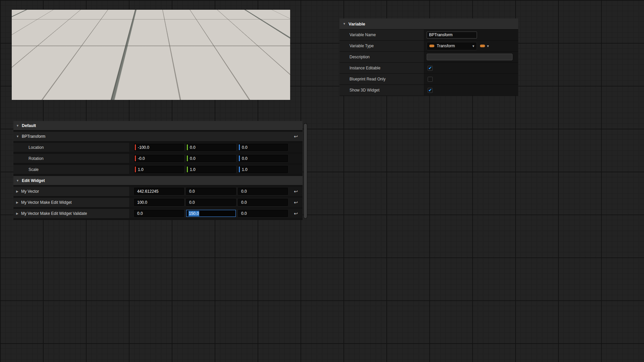  Describe the element at coordinates (429, 90) in the screenshot. I see `show-3d-widget-row: Show 3D Widget ✔` at that location.